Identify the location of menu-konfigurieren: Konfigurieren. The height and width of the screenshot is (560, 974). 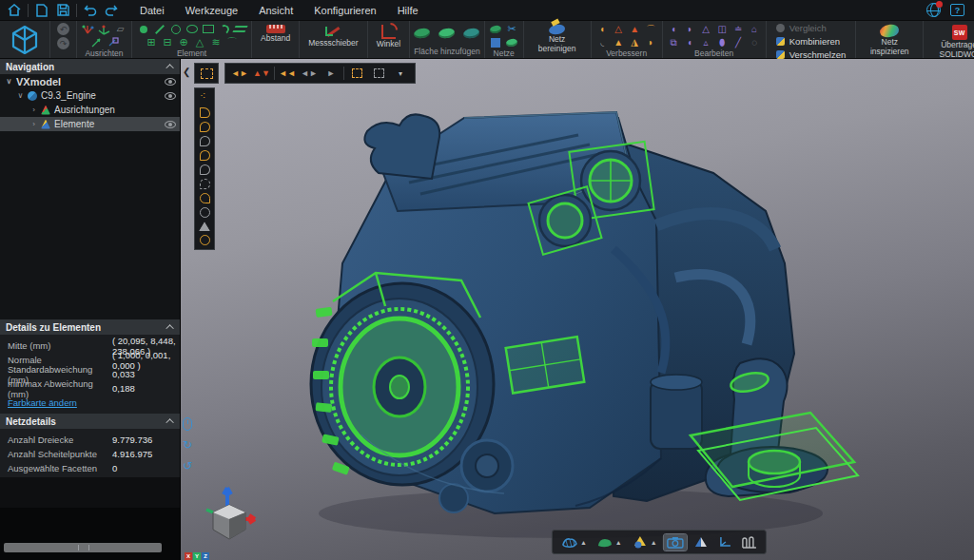
(344, 10).